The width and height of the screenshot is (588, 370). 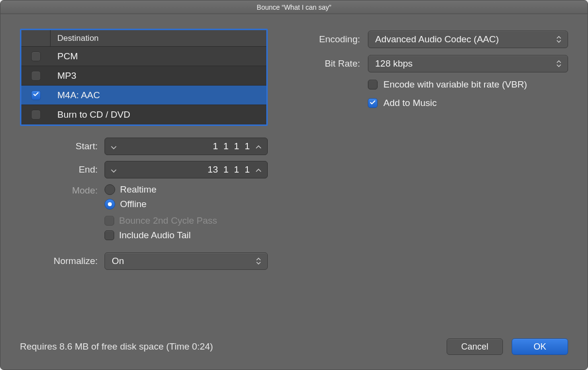 What do you see at coordinates (155, 235) in the screenshot?
I see `include-tail-label: Include Audio Tail` at bounding box center [155, 235].